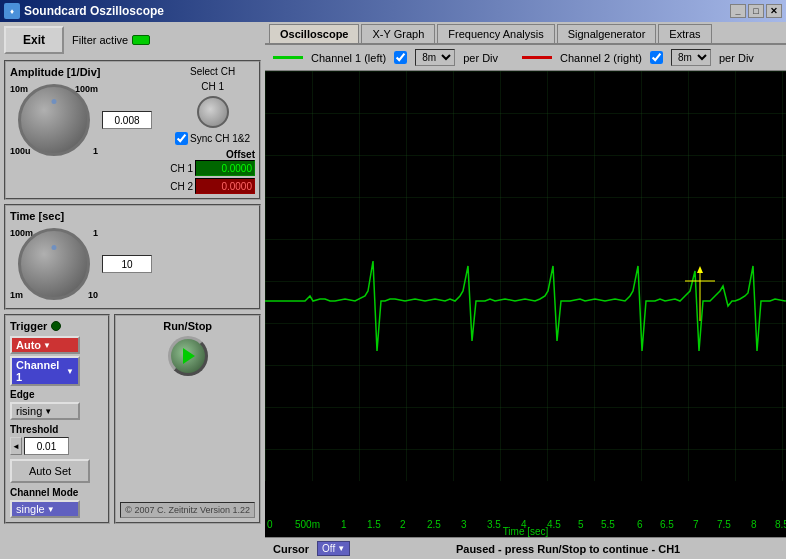  What do you see at coordinates (188, 356) in the screenshot?
I see `run-stop-button` at bounding box center [188, 356].